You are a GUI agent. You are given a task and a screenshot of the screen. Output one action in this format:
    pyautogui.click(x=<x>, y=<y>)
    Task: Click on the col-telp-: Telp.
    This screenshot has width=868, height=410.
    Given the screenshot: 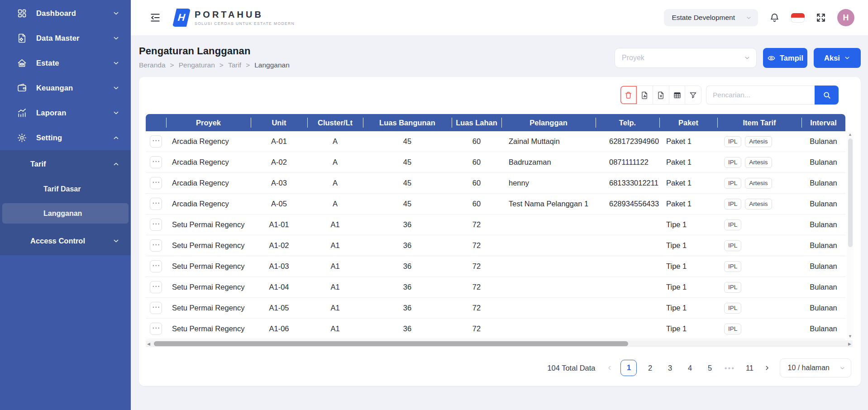 What is the action you would take?
    pyautogui.click(x=627, y=123)
    